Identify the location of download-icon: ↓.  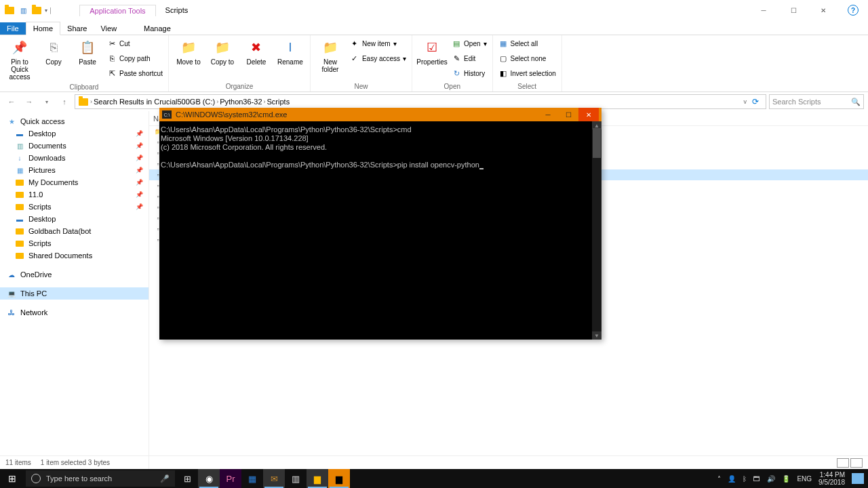
(20, 158).